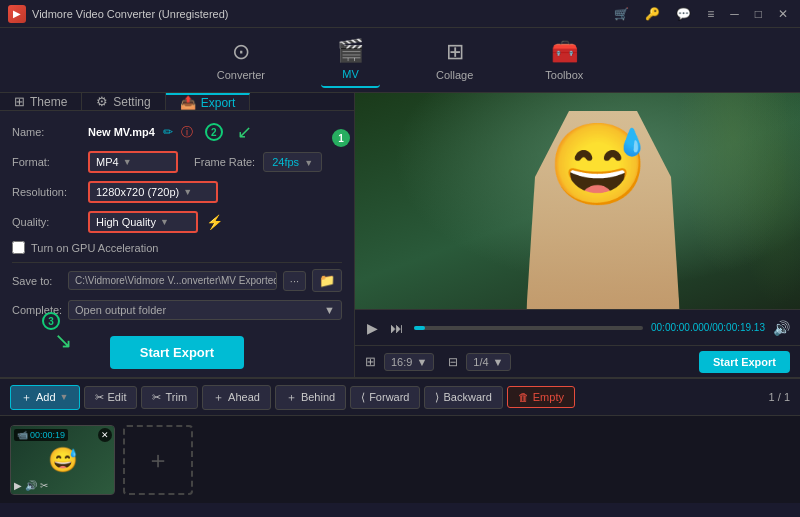 This screenshot has width=800, height=517. I want to click on frame-rate-value: 24fps ▼, so click(292, 162).